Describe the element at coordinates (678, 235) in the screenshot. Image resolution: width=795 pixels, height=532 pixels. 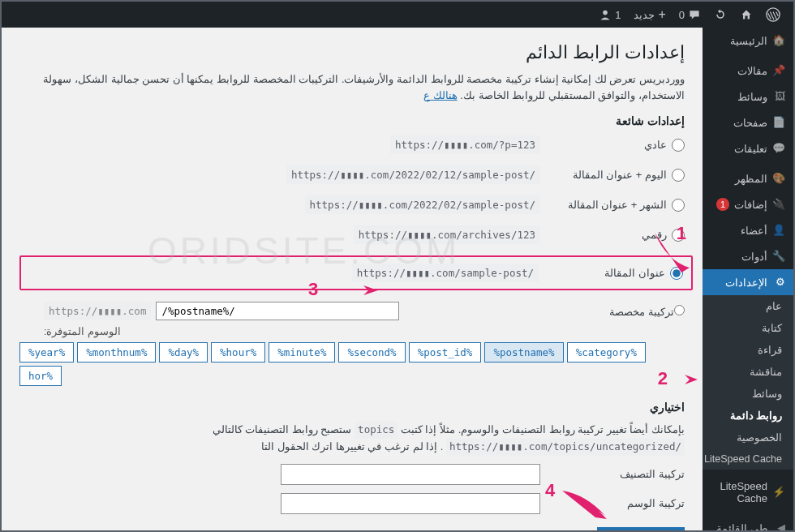
I see `radio-numeric` at that location.